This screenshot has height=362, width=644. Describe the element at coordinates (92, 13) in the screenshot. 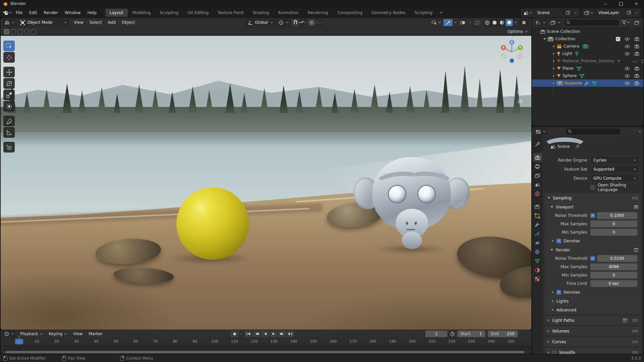

I see `menu-help: Help` at that location.